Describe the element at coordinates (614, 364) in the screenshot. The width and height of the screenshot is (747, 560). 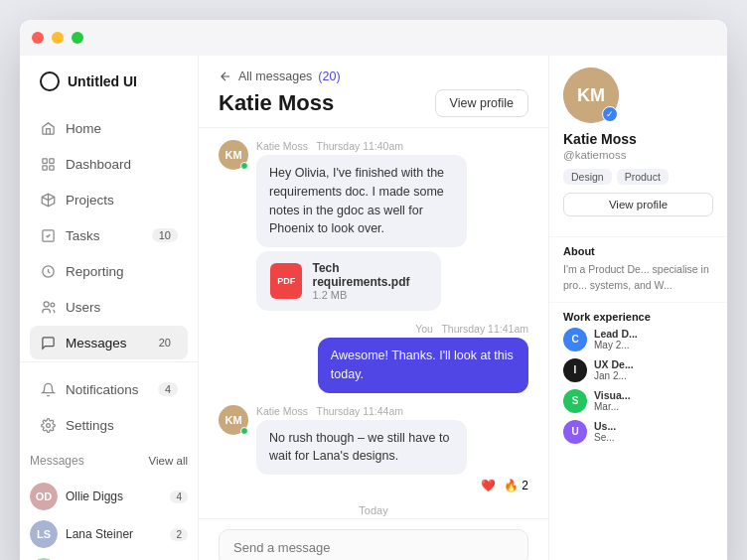
I see `work-role: UX De...` at that location.